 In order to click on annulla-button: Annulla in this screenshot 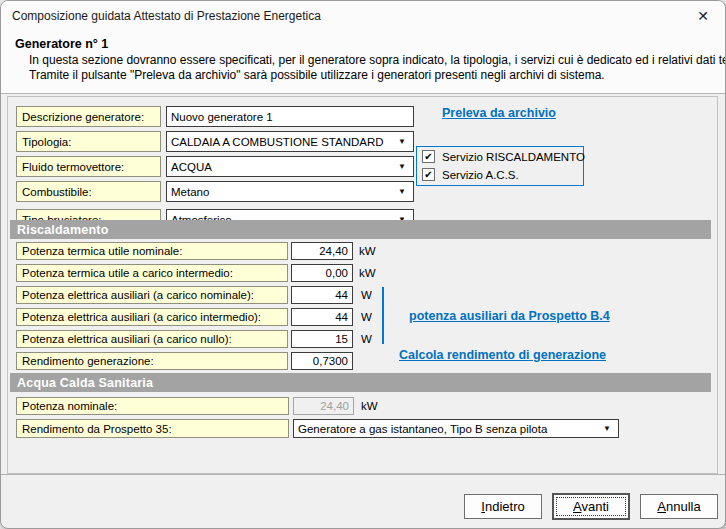, I will do `click(679, 506)`.